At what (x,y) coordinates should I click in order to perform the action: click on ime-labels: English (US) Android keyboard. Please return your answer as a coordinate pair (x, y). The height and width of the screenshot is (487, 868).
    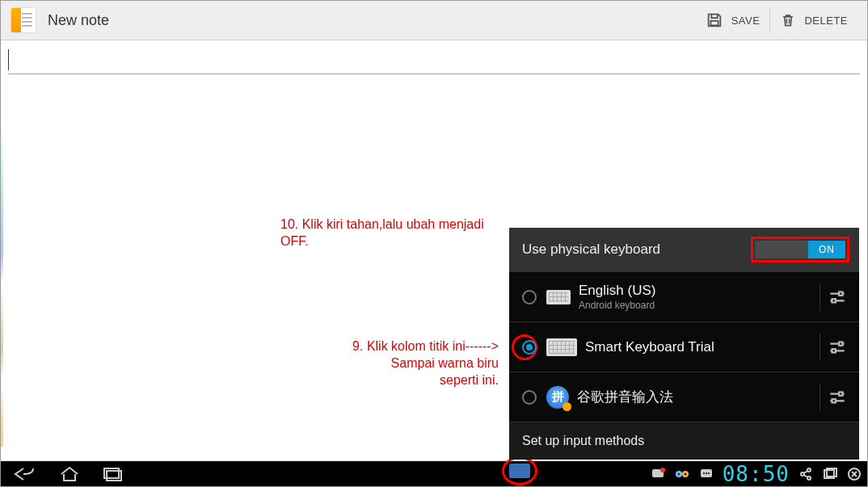
    Looking at the image, I should click on (696, 297).